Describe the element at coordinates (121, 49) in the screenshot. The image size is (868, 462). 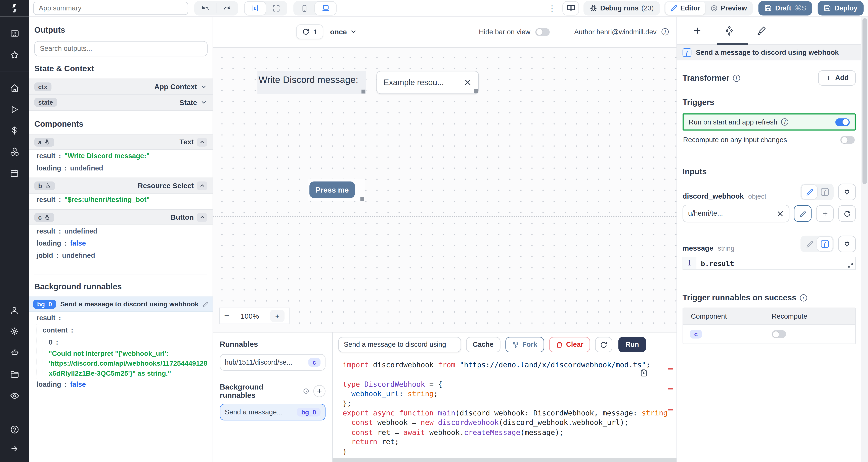
I see `search-outputs-input` at that location.